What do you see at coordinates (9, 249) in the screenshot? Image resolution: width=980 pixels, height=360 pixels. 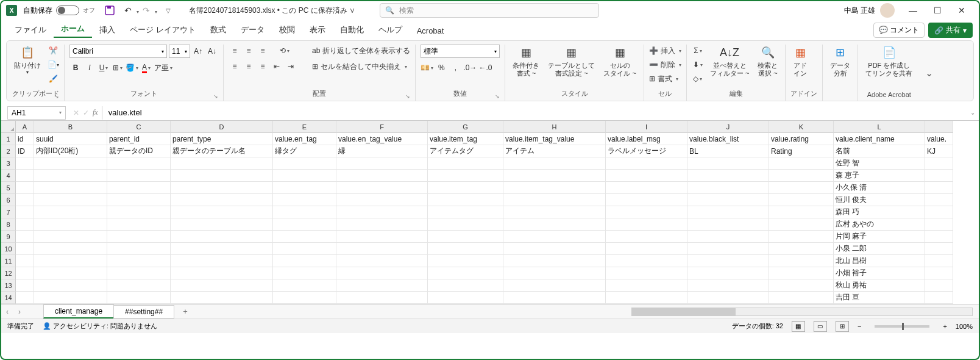 I see `row-header: 10` at bounding box center [9, 249].